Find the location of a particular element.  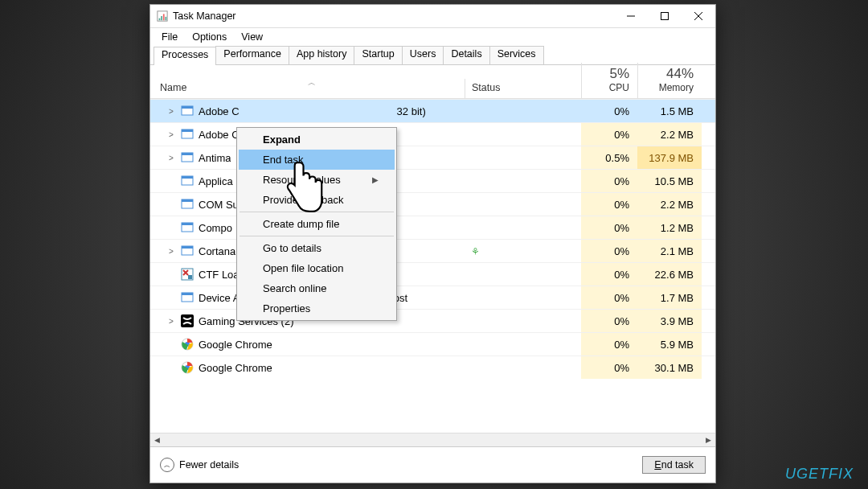

process-row: >Cortana⚘0%2.1 MB is located at coordinates (432, 251).